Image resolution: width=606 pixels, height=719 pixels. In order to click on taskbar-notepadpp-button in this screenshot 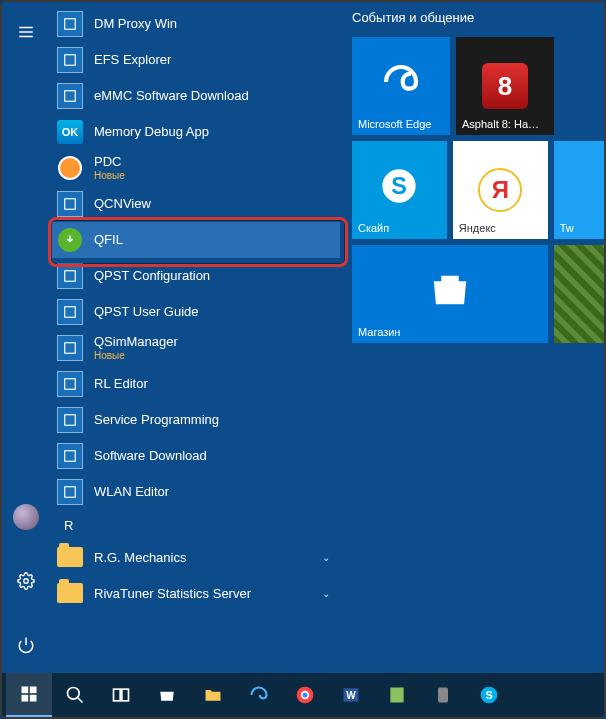, I will do `click(397, 695)`.